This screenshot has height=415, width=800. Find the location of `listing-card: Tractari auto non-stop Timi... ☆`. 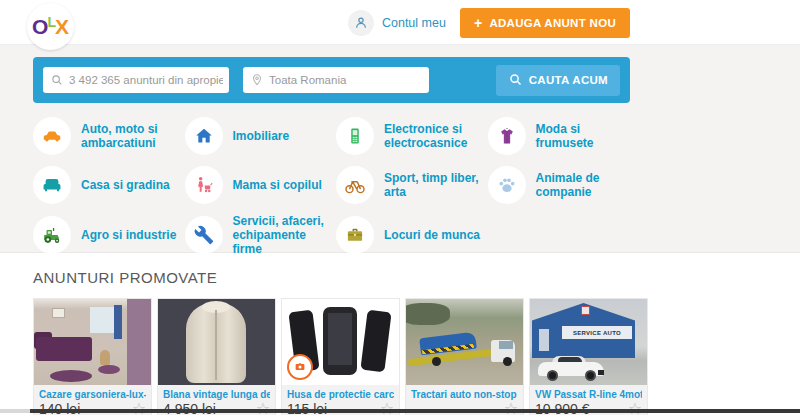

listing-card: Tractari auto non-stop Timi... ☆ is located at coordinates (464, 356).